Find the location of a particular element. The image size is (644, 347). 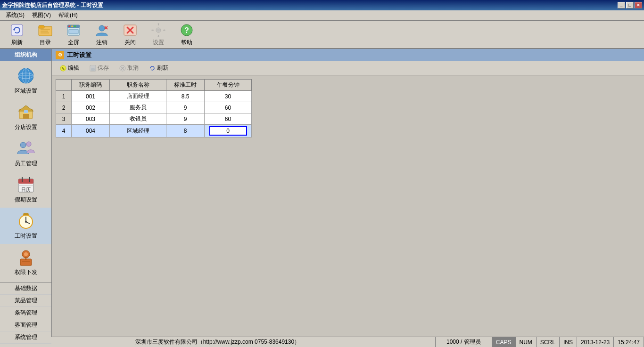

toolbar-logout: 注销 is located at coordinates (102, 34).